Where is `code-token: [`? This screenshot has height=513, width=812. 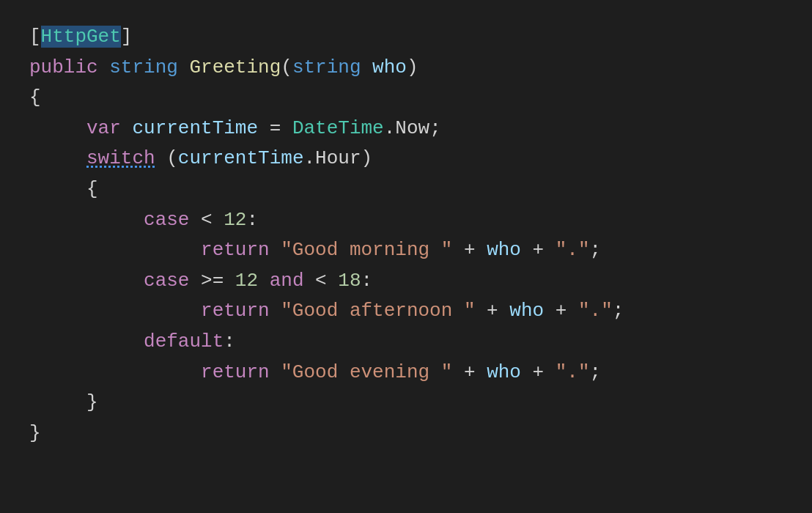 code-token: [ is located at coordinates (35, 37).